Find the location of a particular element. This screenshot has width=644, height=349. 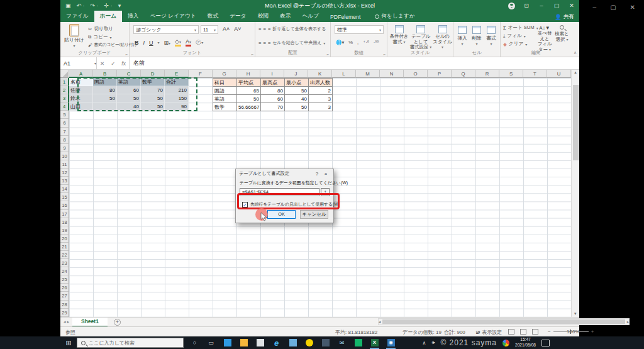

tray-chevron-icon: ∧ is located at coordinates (425, 343).